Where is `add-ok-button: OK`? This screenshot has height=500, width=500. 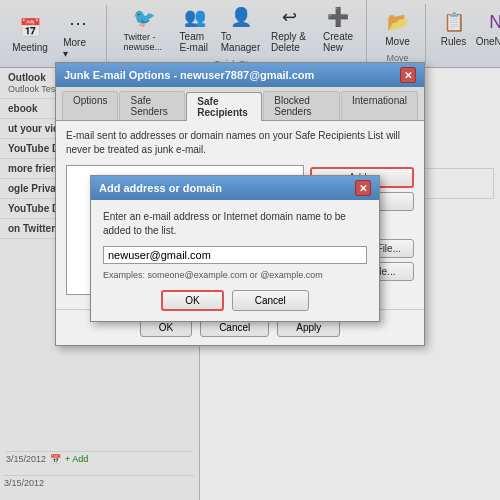
add-ok-button: OK is located at coordinates (192, 300).